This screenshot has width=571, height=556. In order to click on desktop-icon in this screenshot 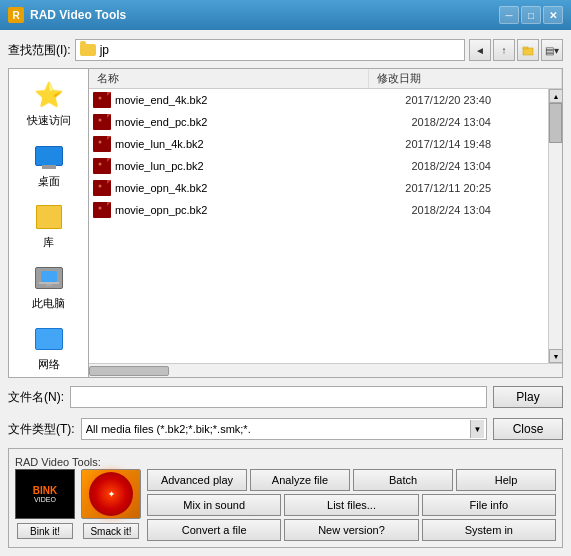, I will do `click(49, 156)`.